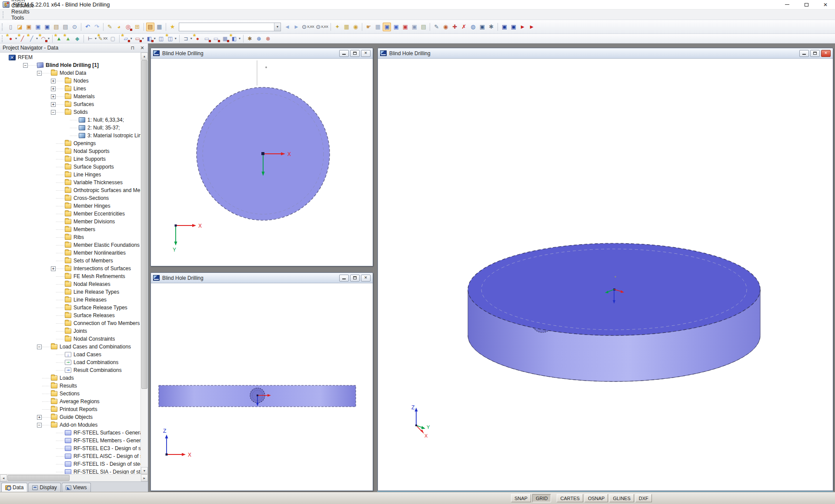  I want to click on edit-frame-3-icon: ▦, so click(225, 39).